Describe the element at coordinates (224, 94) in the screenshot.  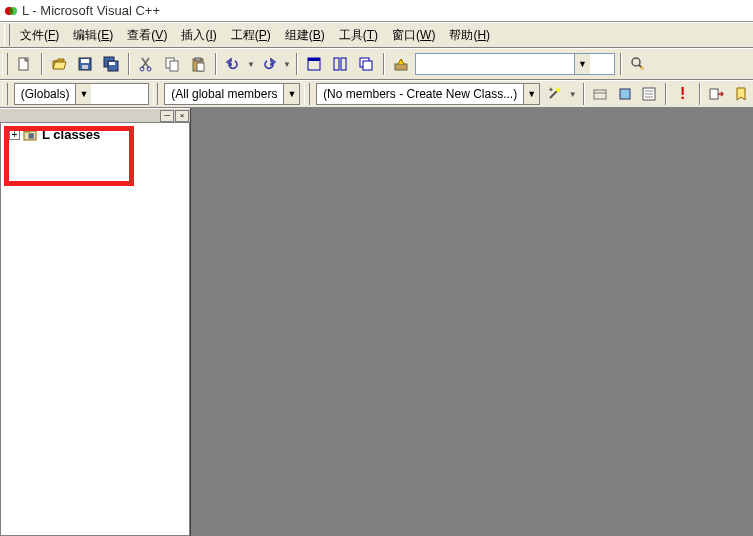
I see `filter-value: (All global members` at that location.